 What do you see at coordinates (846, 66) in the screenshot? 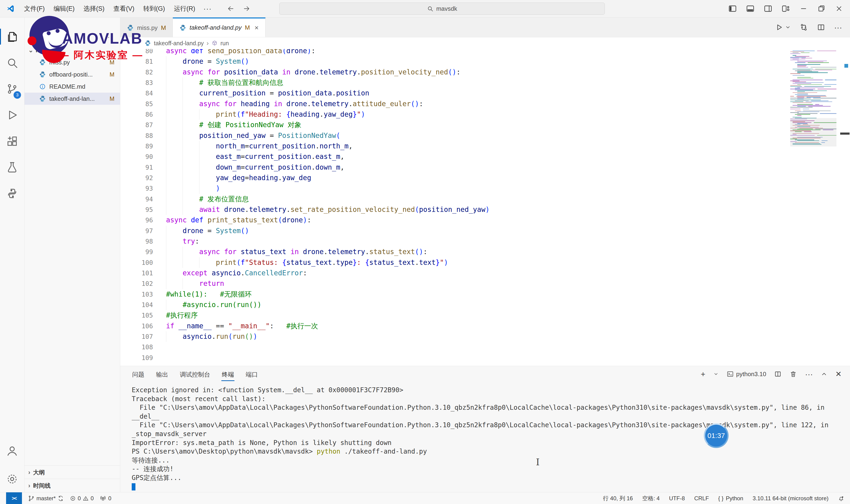
I see `overview-ruler-mark` at bounding box center [846, 66].